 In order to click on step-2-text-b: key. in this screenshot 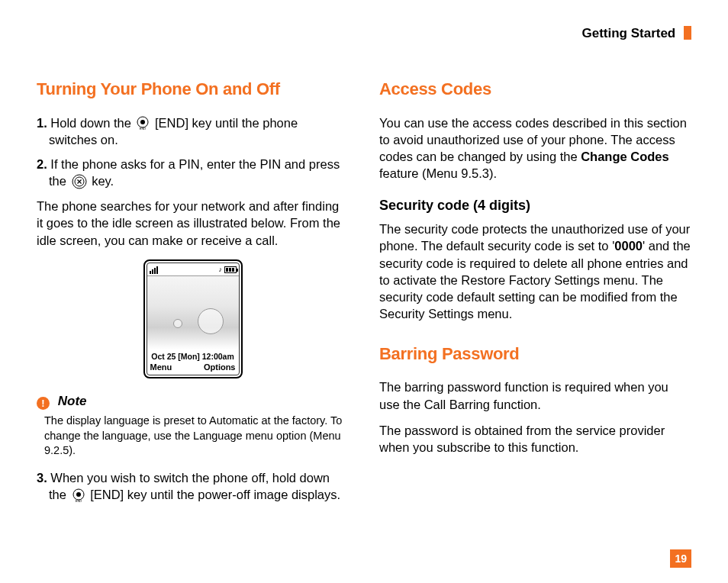, I will do `click(102, 181)`.